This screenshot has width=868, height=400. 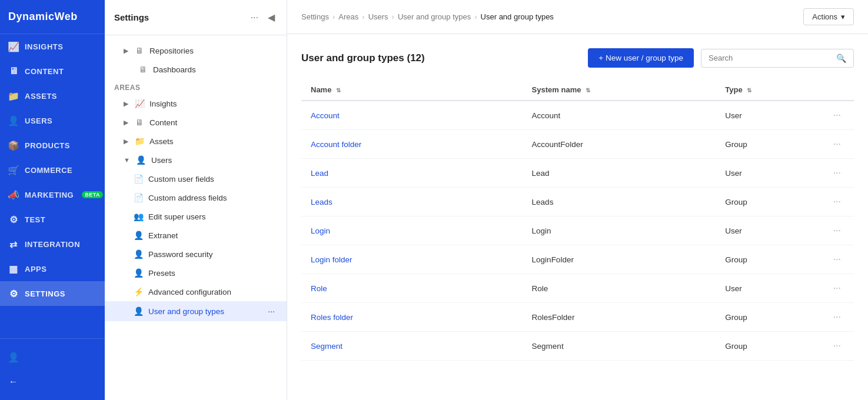 What do you see at coordinates (52, 269) in the screenshot?
I see `nav-item-apps: ▦ APPS` at bounding box center [52, 269].